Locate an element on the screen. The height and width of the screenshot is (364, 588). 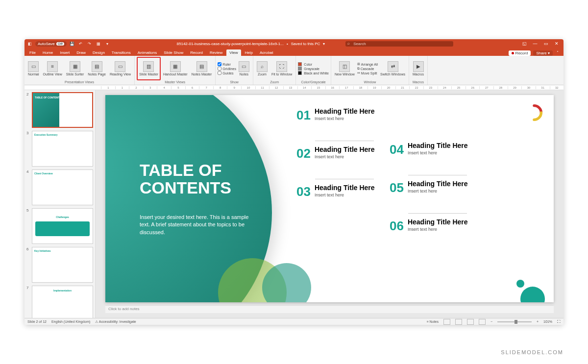
zoom-slider is located at coordinates (514, 322).